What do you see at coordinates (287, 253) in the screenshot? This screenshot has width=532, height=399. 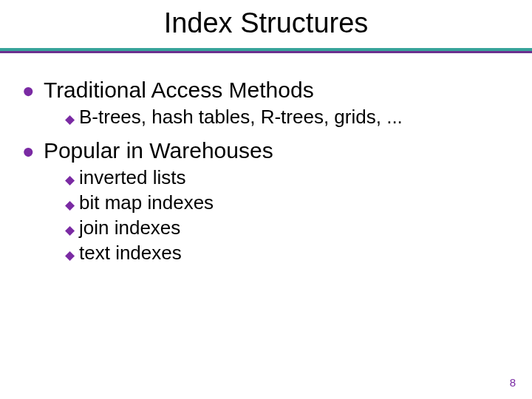 I see `bullet-level2: ◆ text indexes` at bounding box center [287, 253].